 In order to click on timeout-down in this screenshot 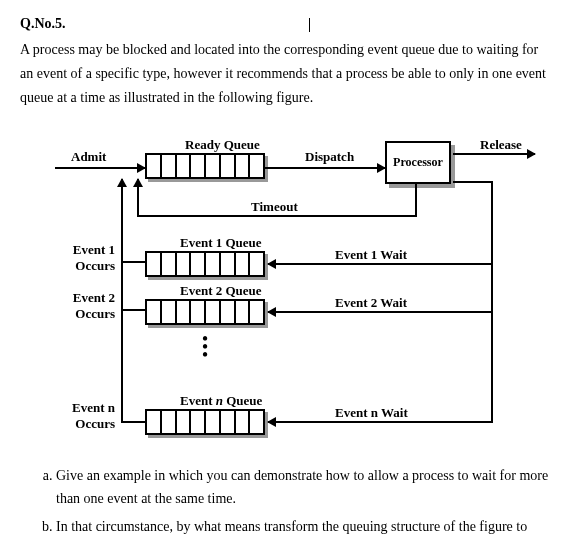, I will do `click(416, 200)`.